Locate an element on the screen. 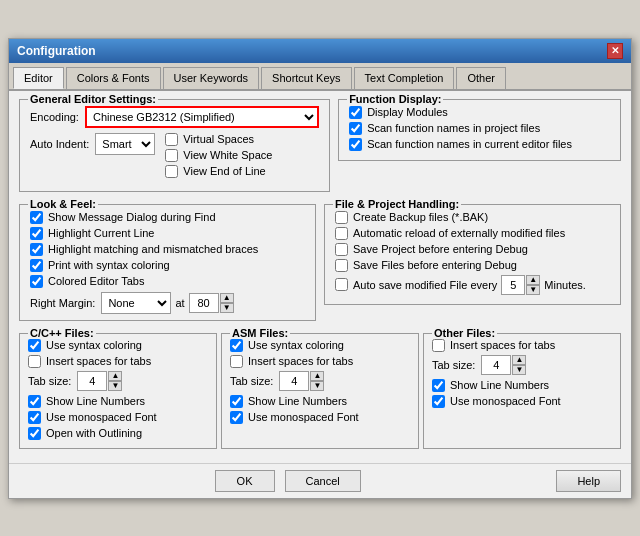 The image size is (640, 536). view-white-space-checkbox is located at coordinates (172, 156).